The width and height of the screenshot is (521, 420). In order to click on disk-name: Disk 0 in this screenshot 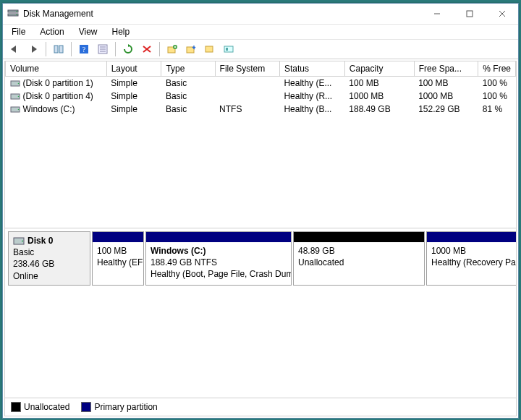, I will do `click(41, 241)`.